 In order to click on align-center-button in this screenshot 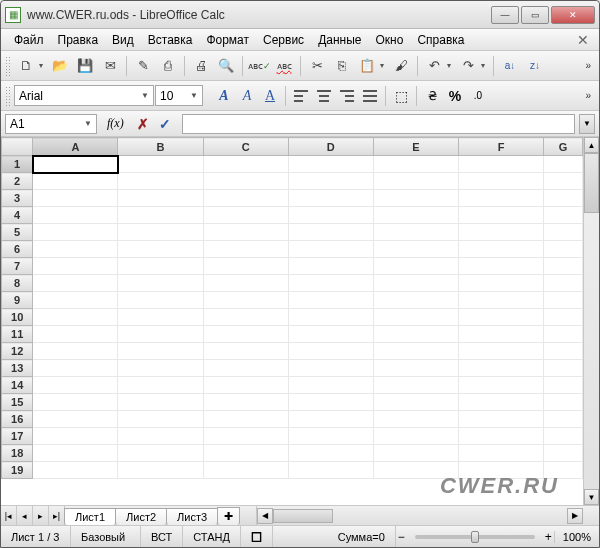, I will do `click(324, 96)`.